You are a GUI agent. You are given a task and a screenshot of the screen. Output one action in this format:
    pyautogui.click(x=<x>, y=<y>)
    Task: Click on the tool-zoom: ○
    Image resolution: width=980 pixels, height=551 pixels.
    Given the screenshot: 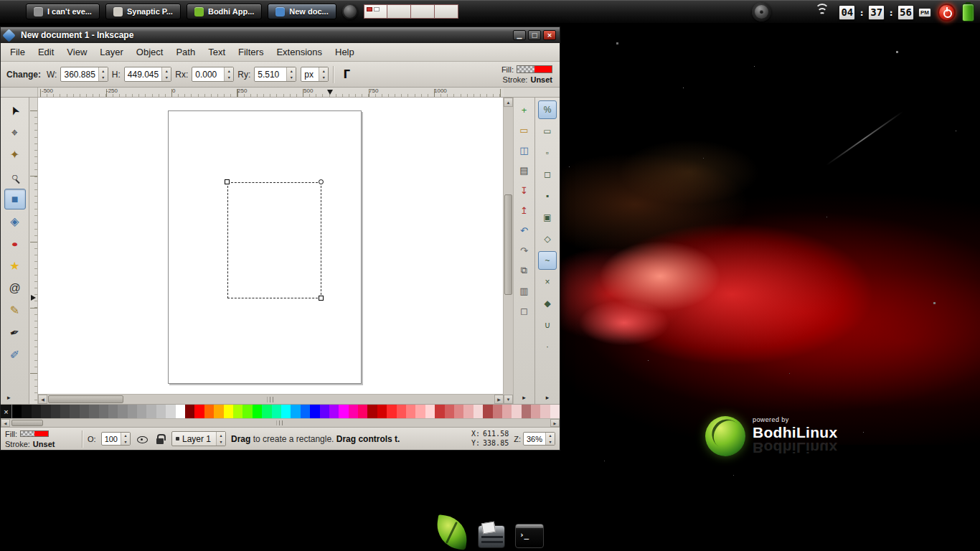 What is the action you would take?
    pyautogui.click(x=15, y=176)
    